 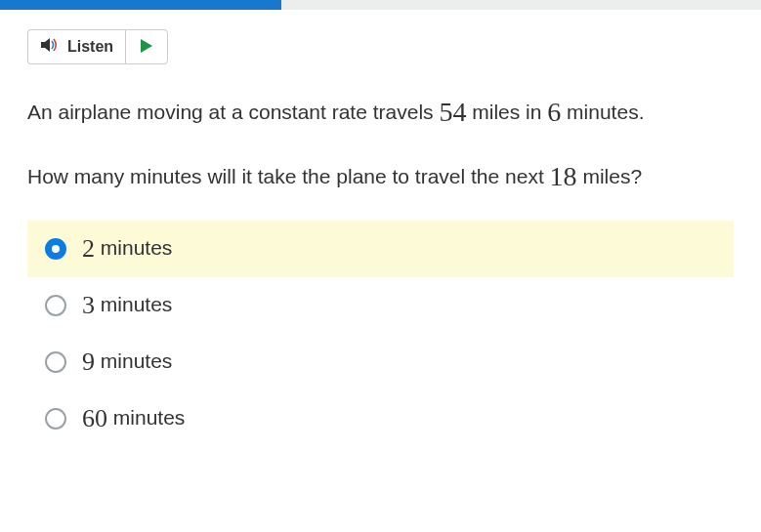 What do you see at coordinates (381, 47) in the screenshot?
I see `audio-toolbar: Listen` at bounding box center [381, 47].